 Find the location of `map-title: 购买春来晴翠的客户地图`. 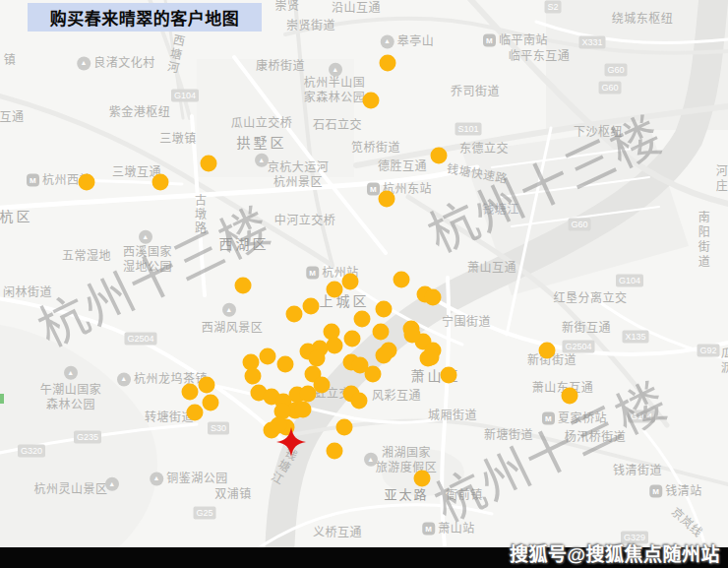

map-title: 购买春来晴翠的客户地图 is located at coordinates (146, 18).